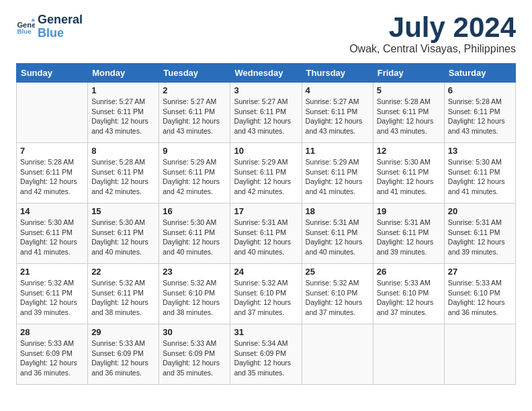 The height and width of the screenshot is (411, 532). Describe the element at coordinates (124, 113) in the screenshot. I see `calendar-cell: 1Sunrise: 5:27 AMSunset: 6:11 PMDaylight…` at that location.